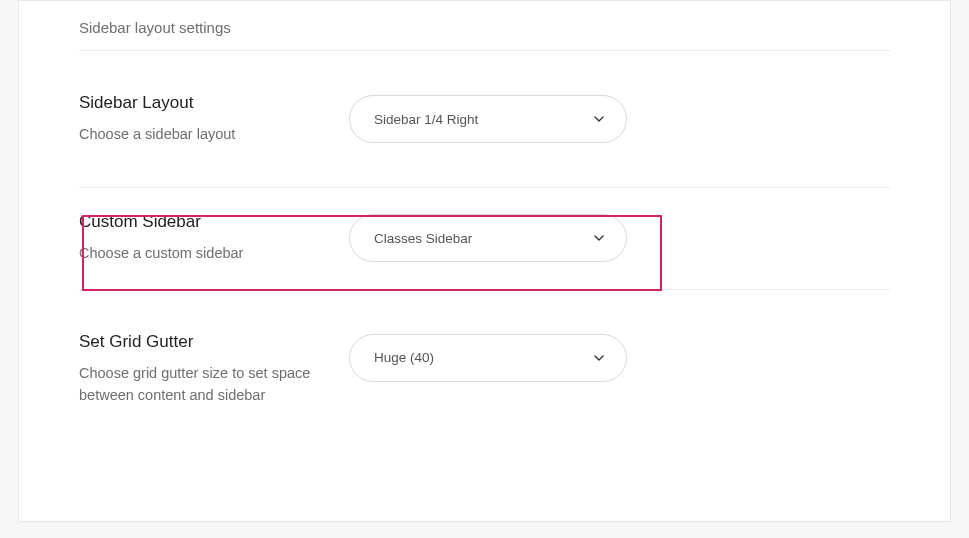 The image size is (969, 538). I want to click on setting-title: Set Grid Gutter, so click(204, 342).